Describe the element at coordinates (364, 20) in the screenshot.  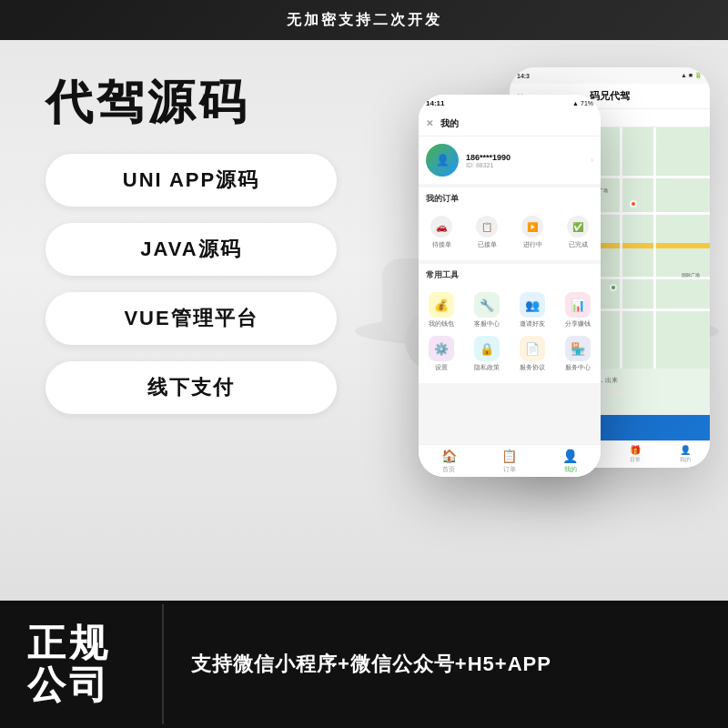
I see `top-banner-text: 无加密支持二次开发` at that location.